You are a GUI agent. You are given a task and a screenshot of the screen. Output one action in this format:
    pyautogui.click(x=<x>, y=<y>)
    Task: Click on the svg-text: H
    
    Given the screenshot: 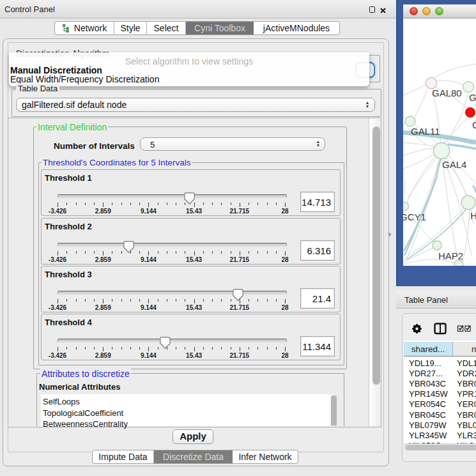 What is the action you would take?
    pyautogui.click(x=473, y=216)
    